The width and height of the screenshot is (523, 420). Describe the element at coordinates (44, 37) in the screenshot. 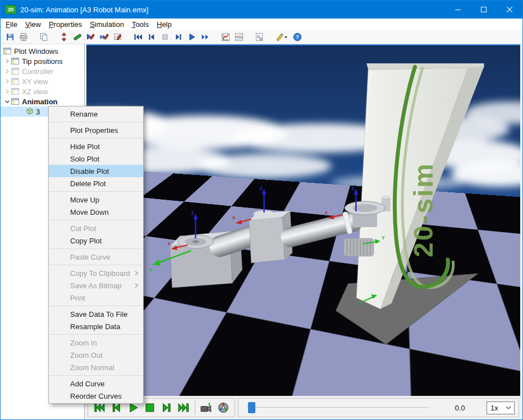

I see `copy-icon` at that location.